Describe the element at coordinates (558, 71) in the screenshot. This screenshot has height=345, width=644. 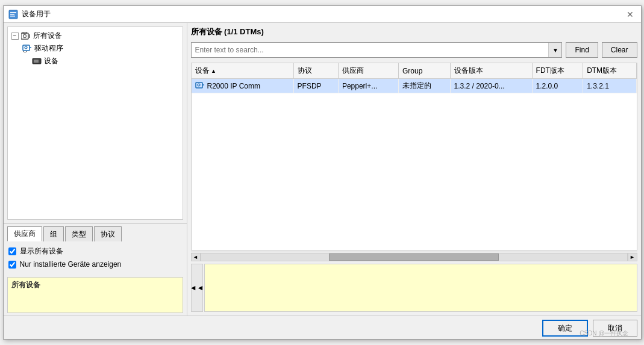
I see `col-fdt-version: FDT版本` at that location.